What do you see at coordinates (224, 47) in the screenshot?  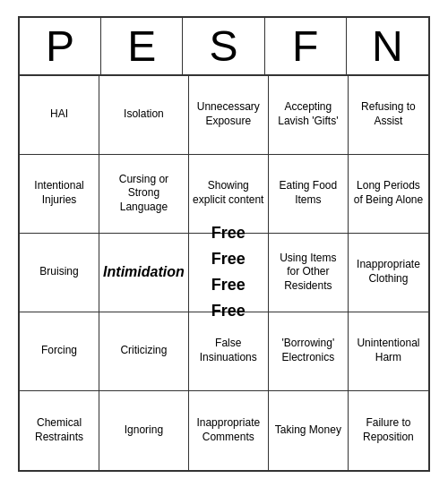 I see `header-row: PESFN` at bounding box center [224, 47].